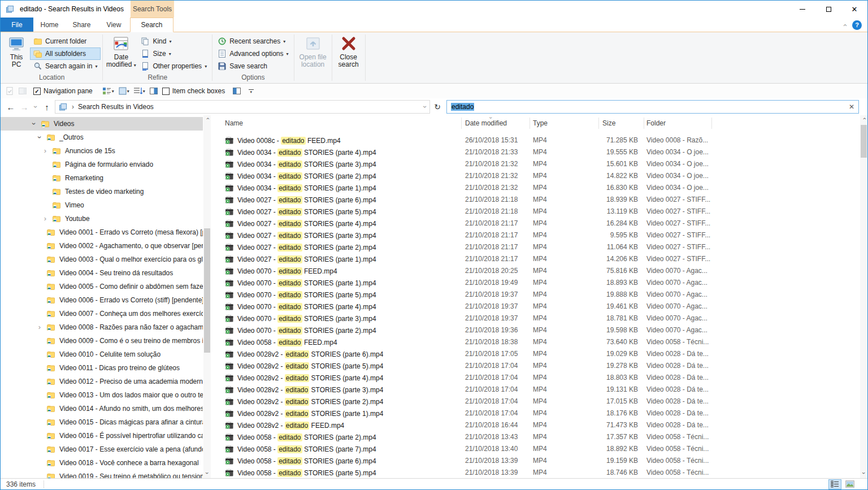  Describe the element at coordinates (863, 141) in the screenshot. I see `list-scrollbar-thumb` at that location.